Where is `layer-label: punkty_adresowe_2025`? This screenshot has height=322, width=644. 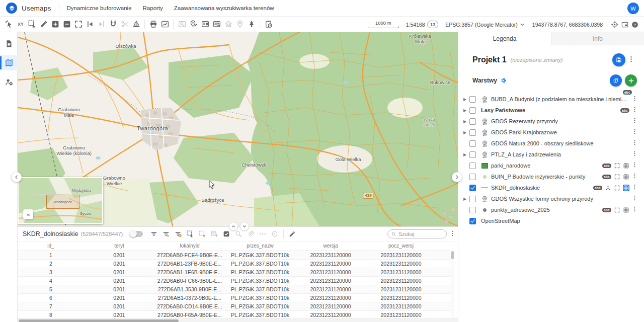
layer-label: punkty_adresowe_2025 is located at coordinates (545, 210).